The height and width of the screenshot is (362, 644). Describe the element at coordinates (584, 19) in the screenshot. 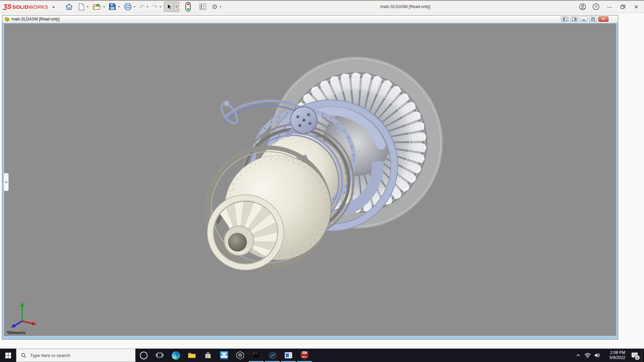

I see `document-minimize-button` at that location.